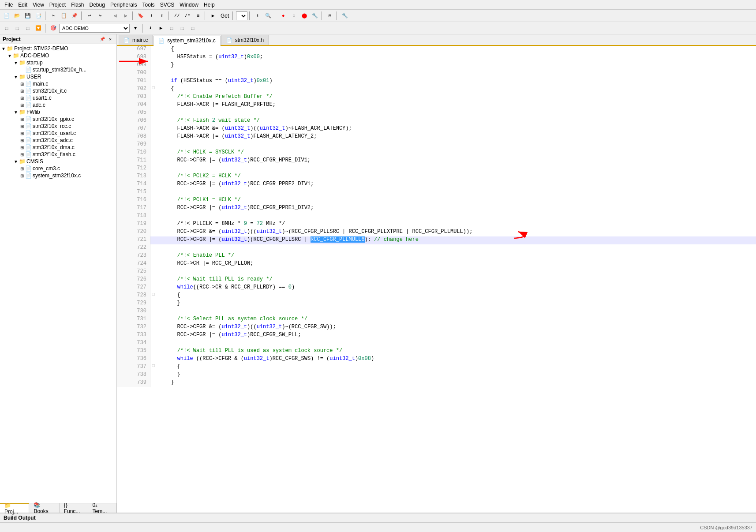 The width and height of the screenshot is (756, 532). I want to click on tree-item: ▼📁FWlib, so click(58, 112).